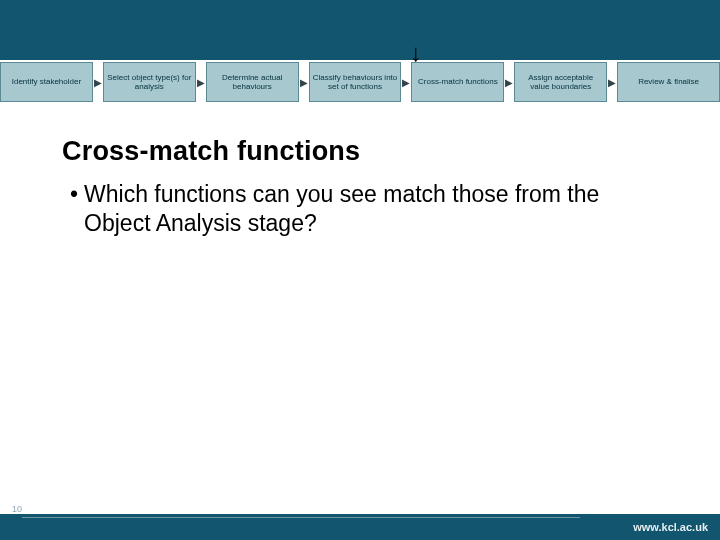  Describe the element at coordinates (360, 527) in the screenshot. I see `footer-bar: www.kcl.ac.uk` at that location.